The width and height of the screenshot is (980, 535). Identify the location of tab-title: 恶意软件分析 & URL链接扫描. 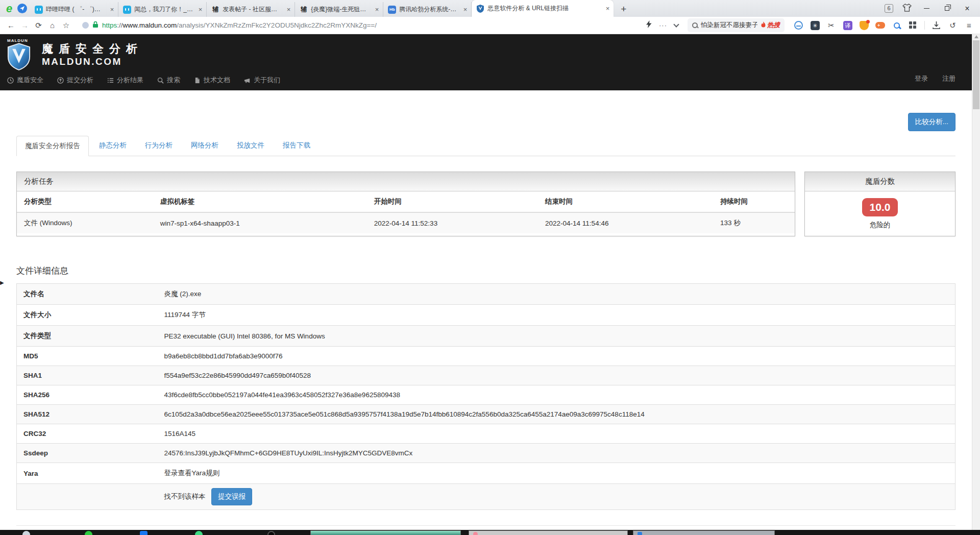
(544, 8).